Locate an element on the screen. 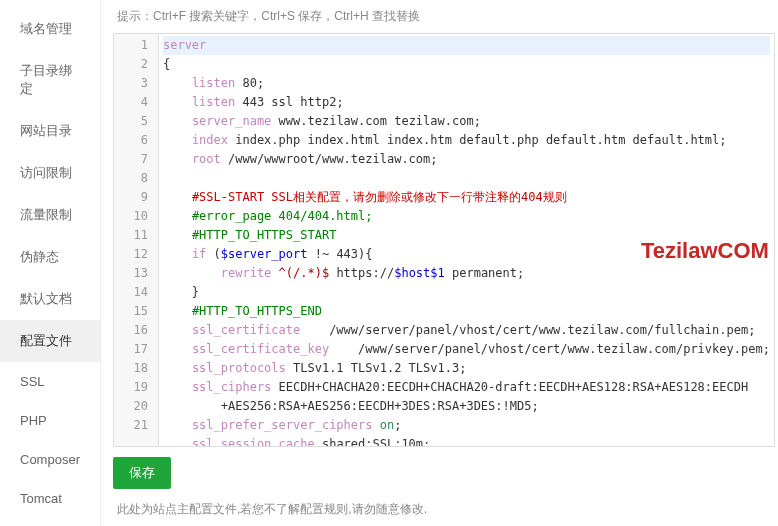 The height and width of the screenshot is (526, 778). footer-note: 此处为站点主配置文件,若您不了解配置规则,请勿随意修改. is located at coordinates (444, 510).